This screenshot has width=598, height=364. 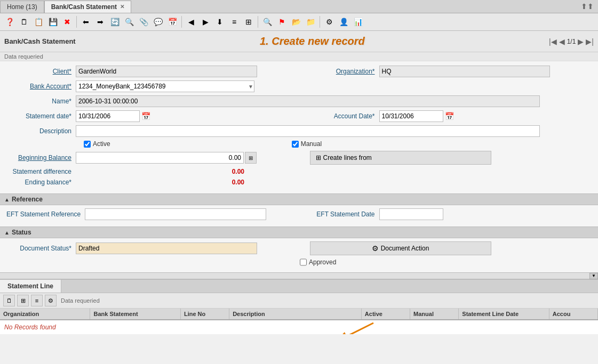 What do you see at coordinates (313, 42) in the screenshot?
I see `banner: 1. Create new record` at bounding box center [313, 42].